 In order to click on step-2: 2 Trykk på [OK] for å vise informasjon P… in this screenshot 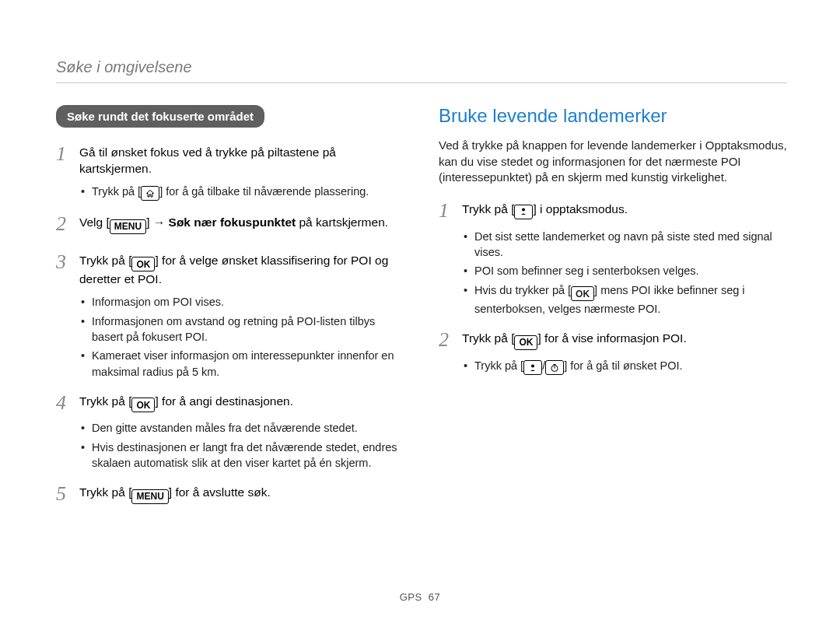, I will do `click(613, 341)`.